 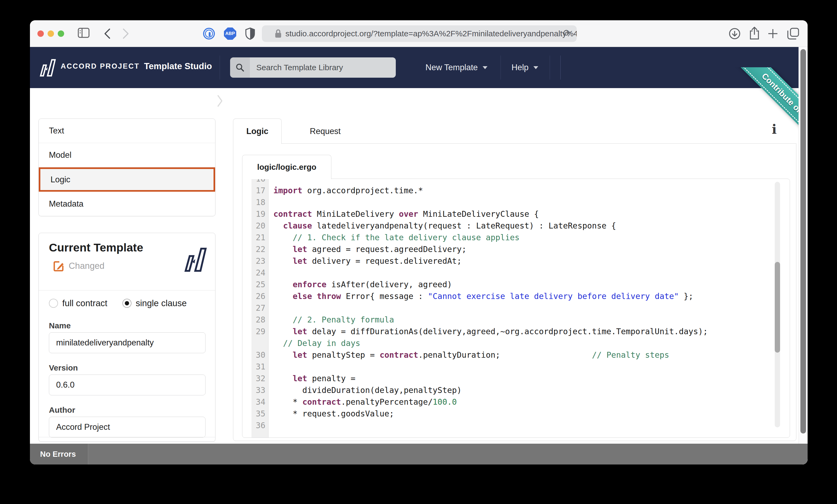 What do you see at coordinates (127, 291) in the screenshot?
I see `divider` at bounding box center [127, 291].